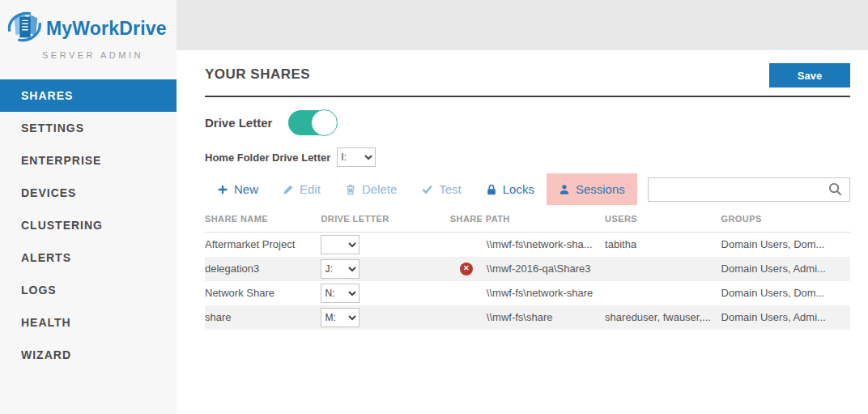 Image resolution: width=868 pixels, height=414 pixels. Describe the element at coordinates (107, 29) in the screenshot. I see `brand-name: MyWorkDrive` at that location.